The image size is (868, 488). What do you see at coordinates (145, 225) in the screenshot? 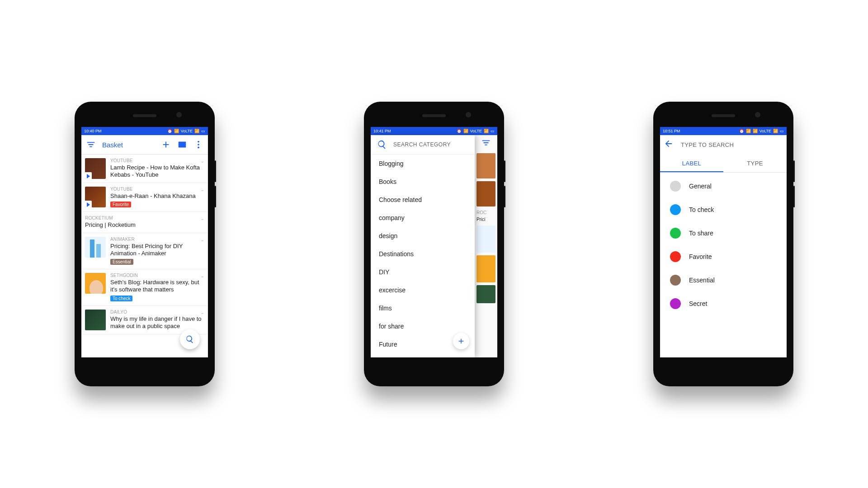
I see `item-title: Pricing | Rocketium` at bounding box center [145, 225].